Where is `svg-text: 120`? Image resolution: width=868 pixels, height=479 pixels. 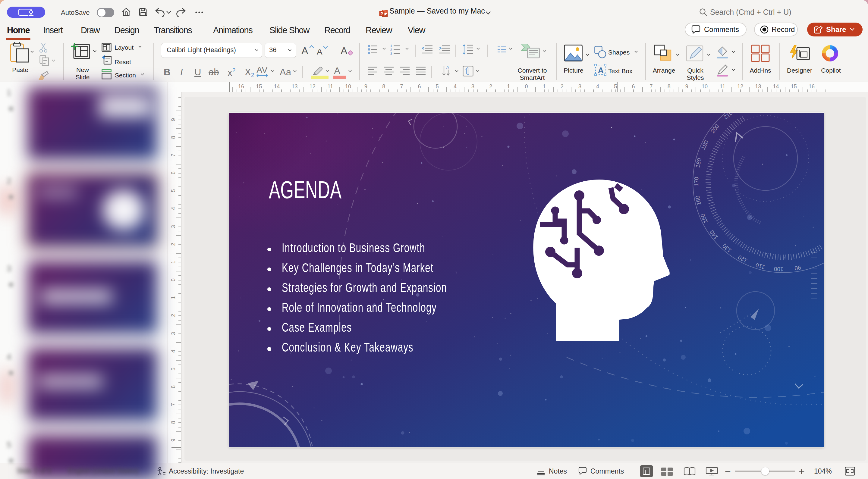
svg-text: 120 is located at coordinates (743, 259).